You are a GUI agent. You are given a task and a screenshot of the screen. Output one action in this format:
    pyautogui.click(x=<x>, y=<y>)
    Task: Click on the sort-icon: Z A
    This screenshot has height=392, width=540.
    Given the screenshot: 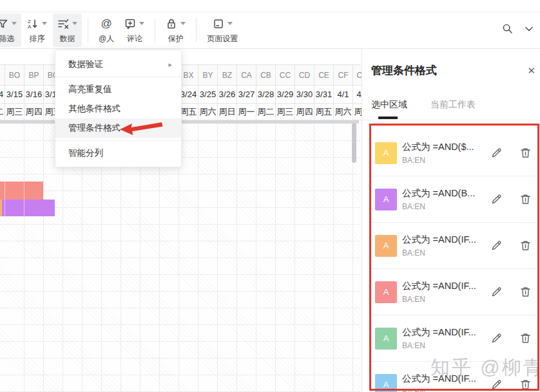 What is the action you would take?
    pyautogui.click(x=33, y=24)
    